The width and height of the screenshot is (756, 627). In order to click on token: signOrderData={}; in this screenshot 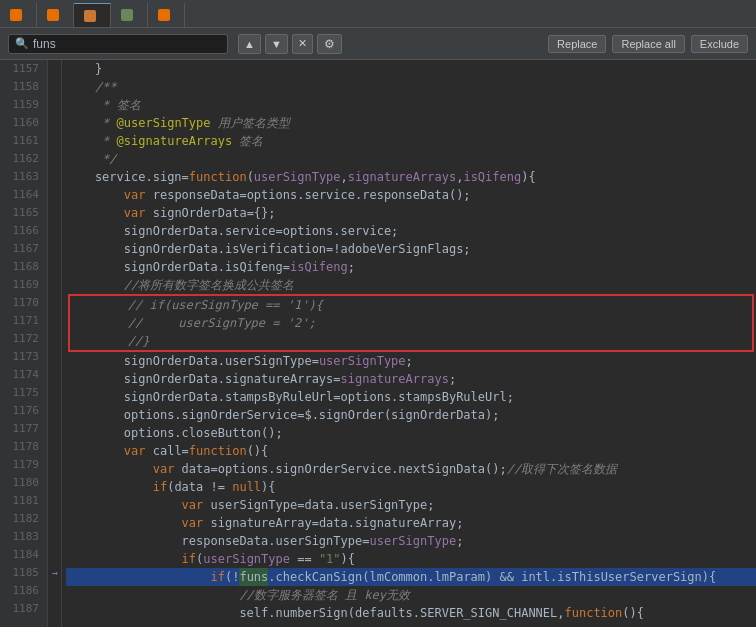, I will do `click(210, 213)`.